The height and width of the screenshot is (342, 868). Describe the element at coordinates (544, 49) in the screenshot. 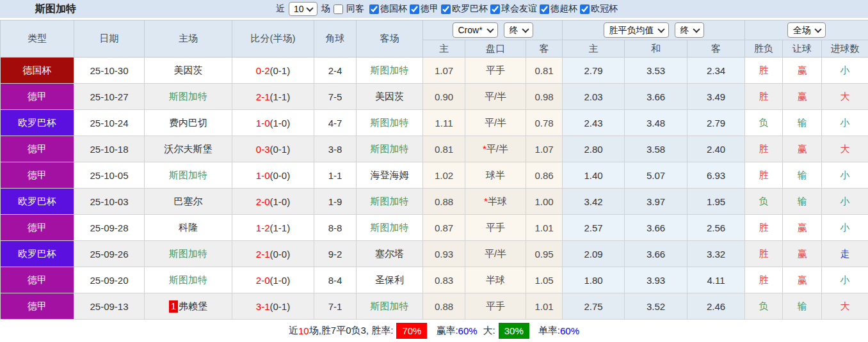

I see `subheader-asian-away: 客` at that location.